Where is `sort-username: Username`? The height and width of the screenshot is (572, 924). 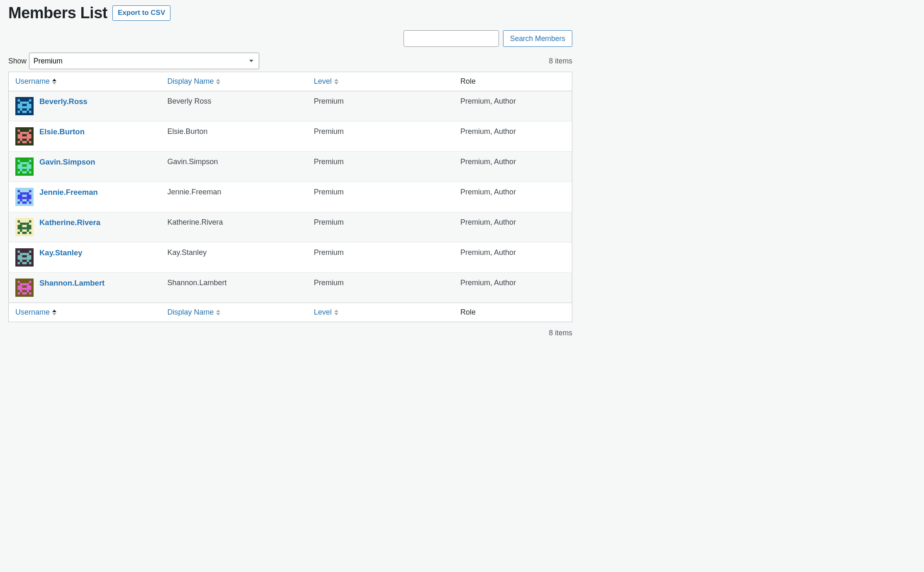 sort-username: Username is located at coordinates (36, 81).